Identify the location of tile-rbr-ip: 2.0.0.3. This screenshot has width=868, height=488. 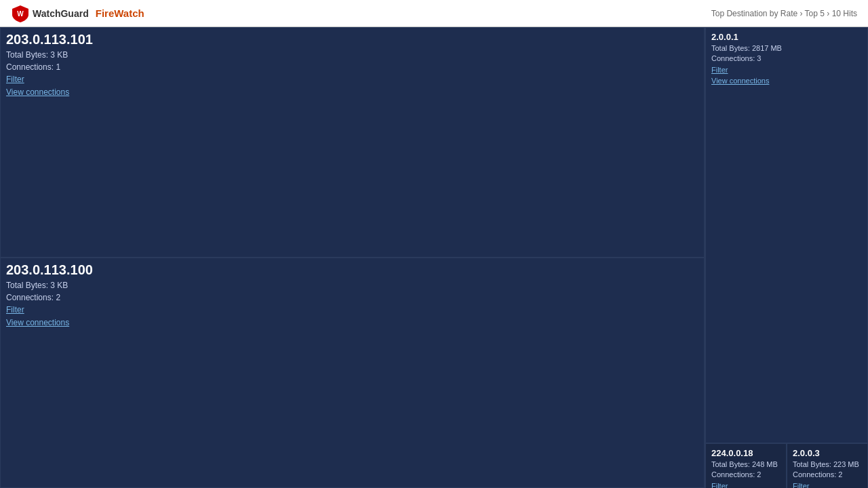
(827, 453).